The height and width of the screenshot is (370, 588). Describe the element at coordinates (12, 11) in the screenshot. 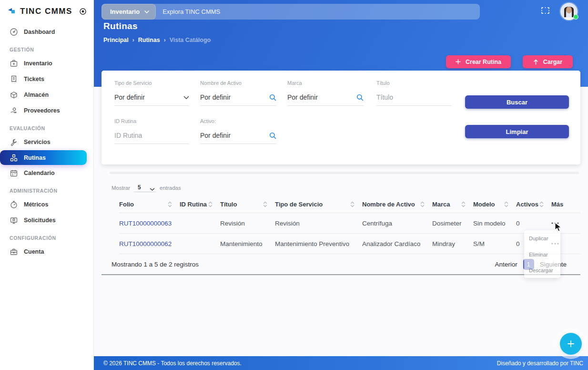

I see `app-logo-icon` at that location.